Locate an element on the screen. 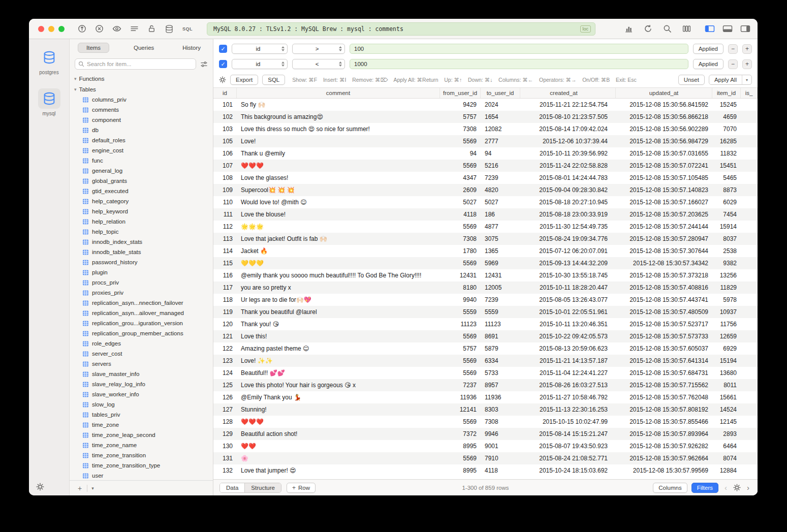 The width and height of the screenshot is (787, 532). grid-cell: Beautiful!! 💕💕 is located at coordinates (338, 373).